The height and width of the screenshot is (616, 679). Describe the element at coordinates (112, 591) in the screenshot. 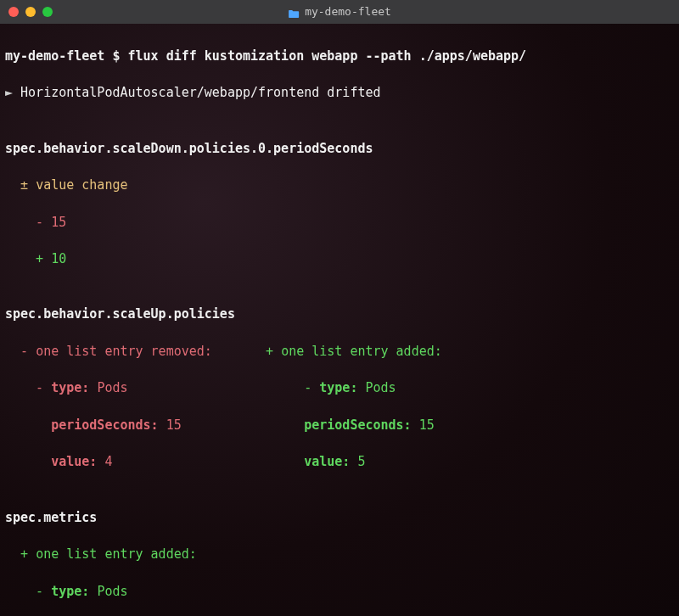

I see `metrics-type-value: Pods` at that location.